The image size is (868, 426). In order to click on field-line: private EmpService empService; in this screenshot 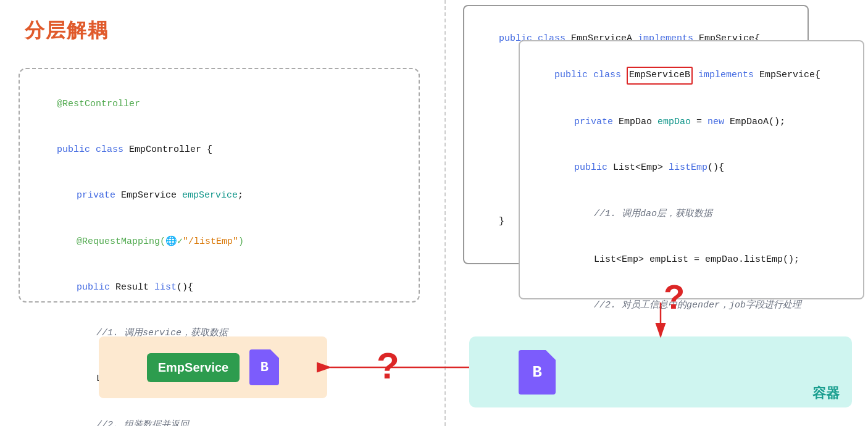, I will do `click(219, 196)`.